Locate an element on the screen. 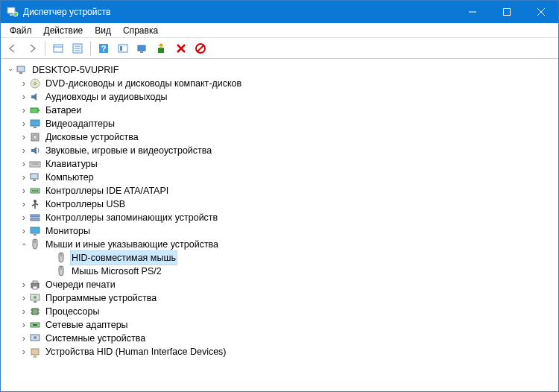  tree-node: Мониторы is located at coordinates (280, 231).